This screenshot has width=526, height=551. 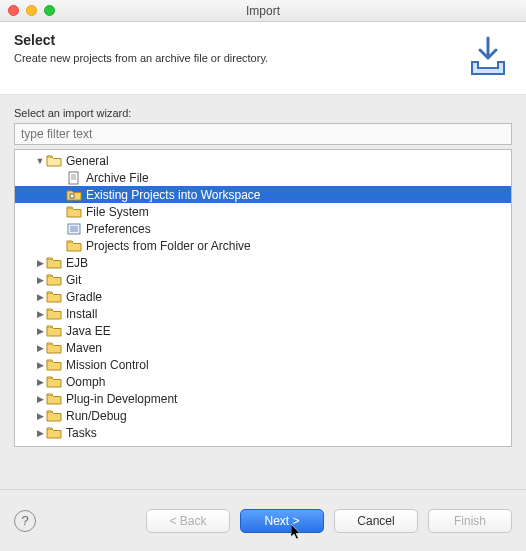 I want to click on tree-label: Existing Projects into Workspace, so click(x=174, y=195).